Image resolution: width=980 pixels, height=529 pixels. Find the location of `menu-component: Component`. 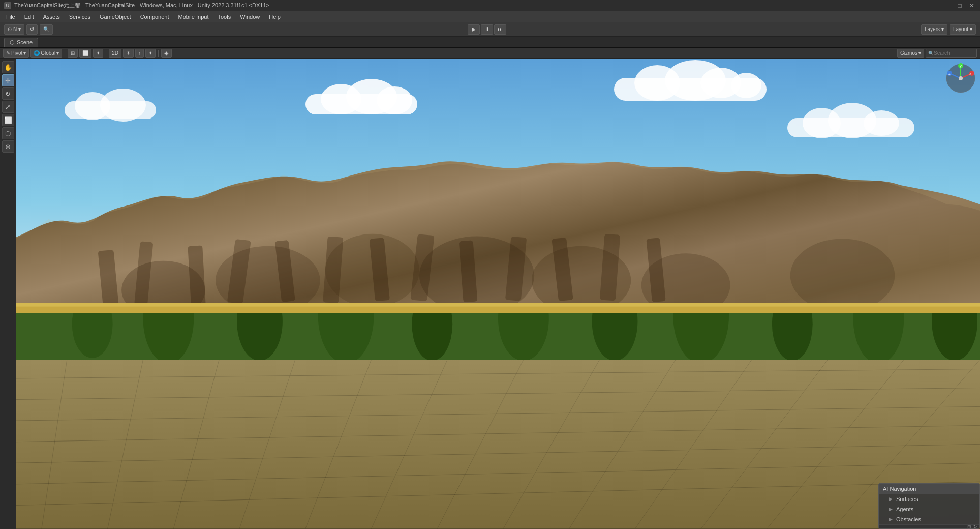

menu-component: Component is located at coordinates (155, 17).